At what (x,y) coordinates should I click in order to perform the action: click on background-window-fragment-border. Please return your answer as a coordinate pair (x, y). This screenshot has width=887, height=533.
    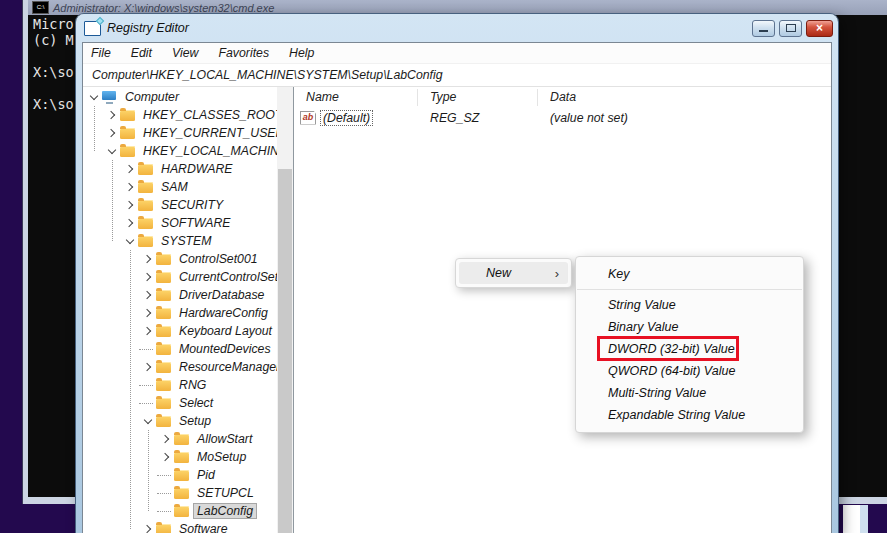
    Looking at the image, I should click on (864, 519).